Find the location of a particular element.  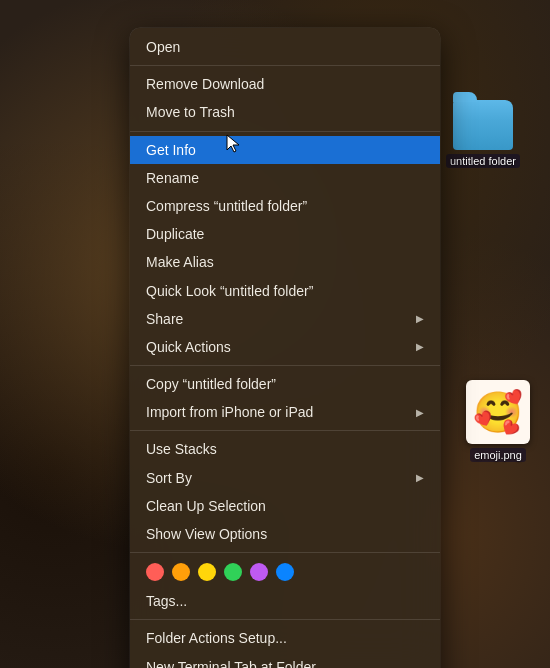

menu-item-compress: Compress “untitled folder” is located at coordinates (285, 206).